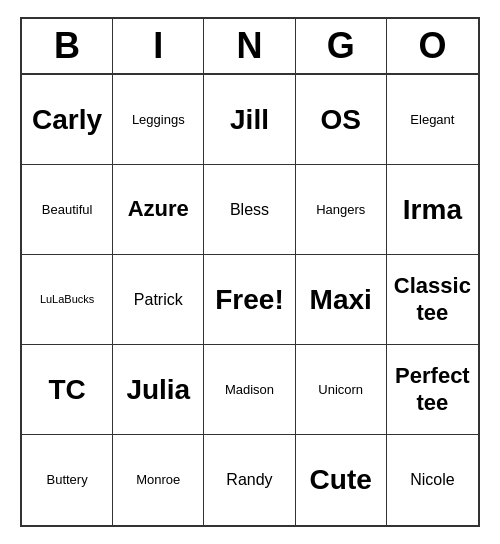 Image resolution: width=500 pixels, height=544 pixels. Describe the element at coordinates (67, 120) in the screenshot. I see `cell-text: Carly` at that location.